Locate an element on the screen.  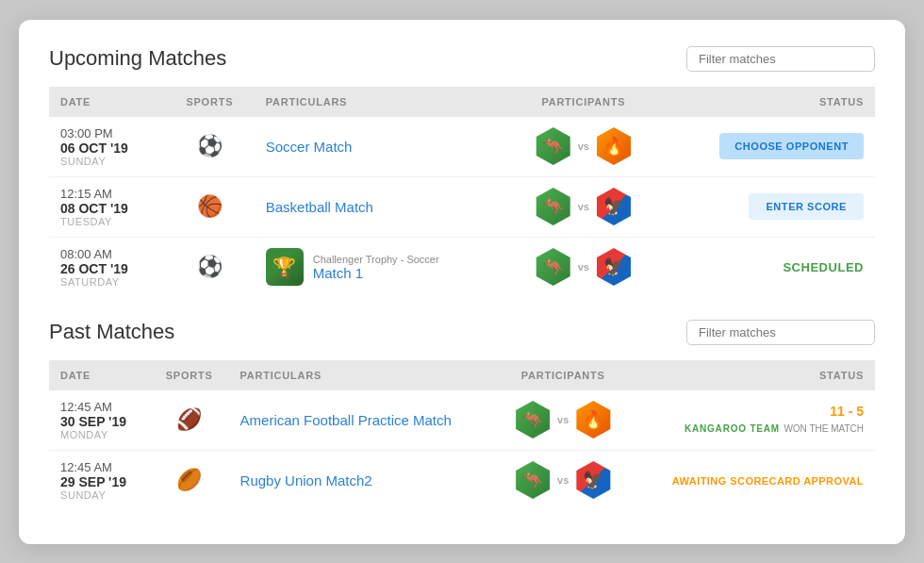
past-header: Past Matches is located at coordinates (462, 332).